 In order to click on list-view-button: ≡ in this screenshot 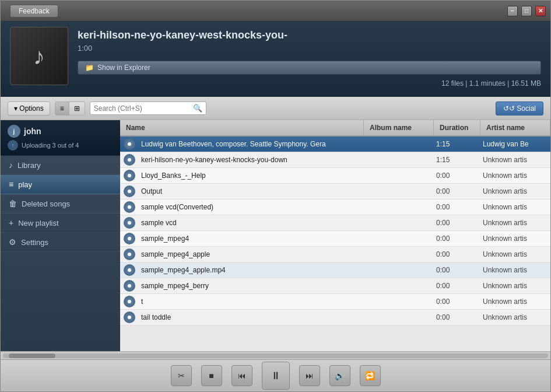, I will do `click(62, 108)`.